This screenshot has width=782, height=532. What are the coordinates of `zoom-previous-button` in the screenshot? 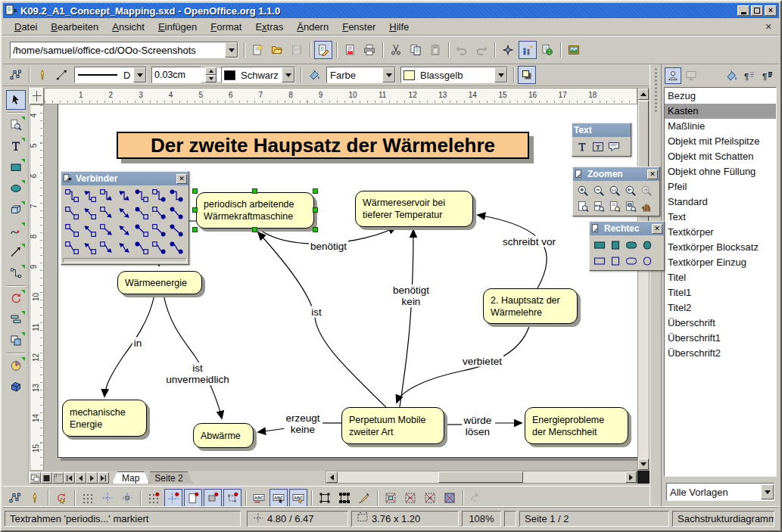 It's located at (630, 191).